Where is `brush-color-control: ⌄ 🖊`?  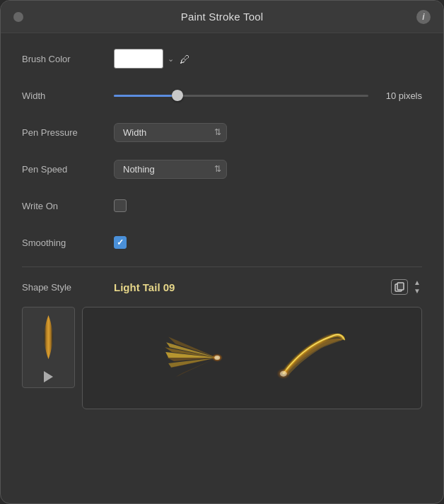
brush-color-control: ⌄ 🖊 is located at coordinates (268, 59).